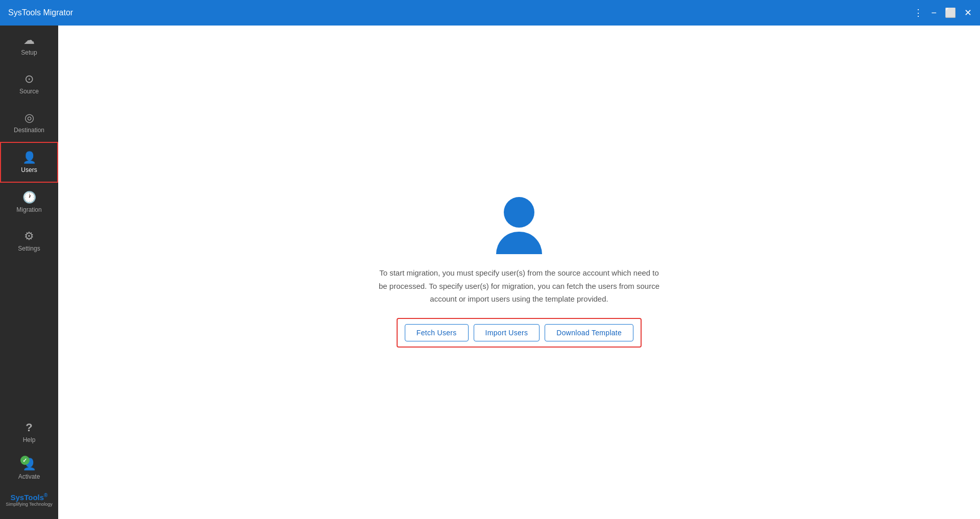 This screenshot has height=519, width=980. I want to click on sidebar-item-activate: ✓ 👤 Activate, so click(30, 469).